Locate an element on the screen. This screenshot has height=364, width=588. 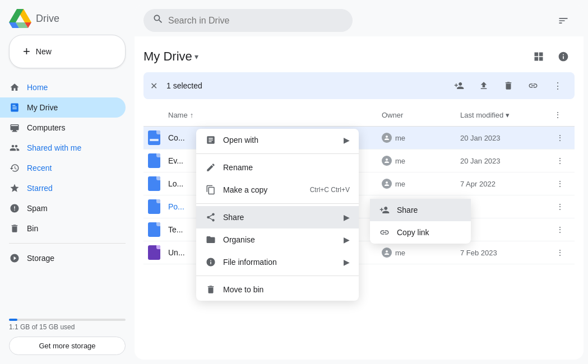
new-button-label: New is located at coordinates (44, 52).